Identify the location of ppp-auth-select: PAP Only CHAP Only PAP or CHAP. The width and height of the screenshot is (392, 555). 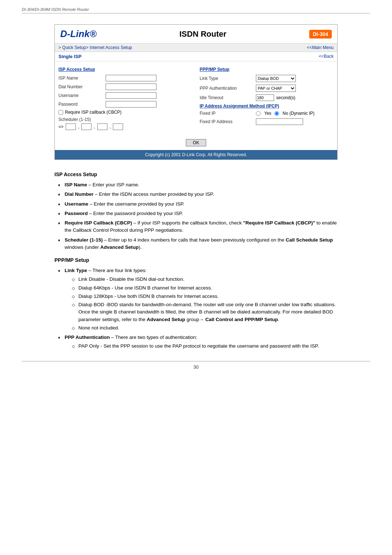
(276, 88).